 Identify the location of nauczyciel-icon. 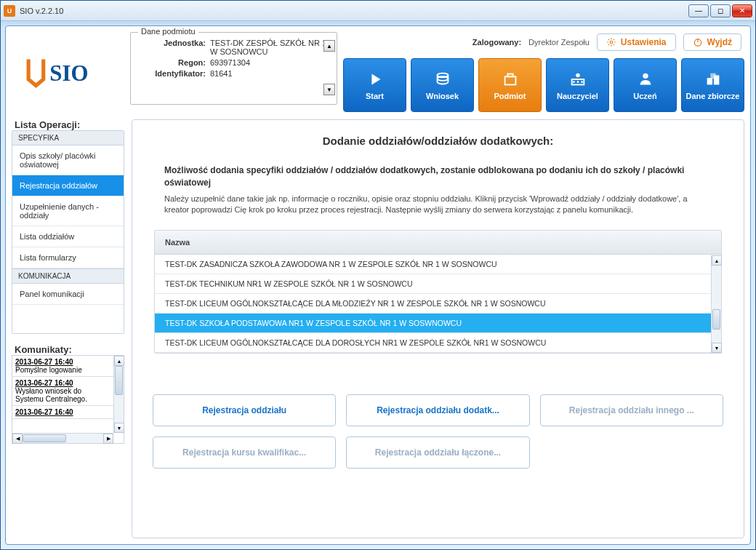
(578, 79).